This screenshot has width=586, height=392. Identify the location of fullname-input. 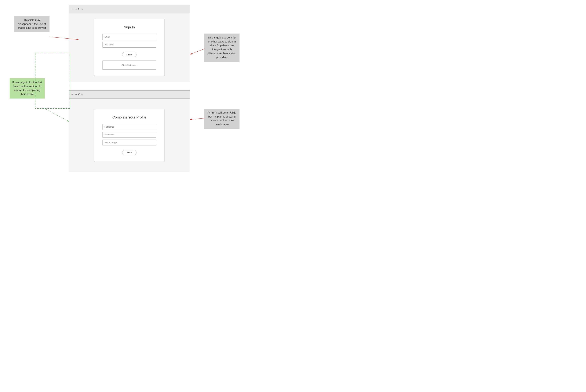
(129, 127).